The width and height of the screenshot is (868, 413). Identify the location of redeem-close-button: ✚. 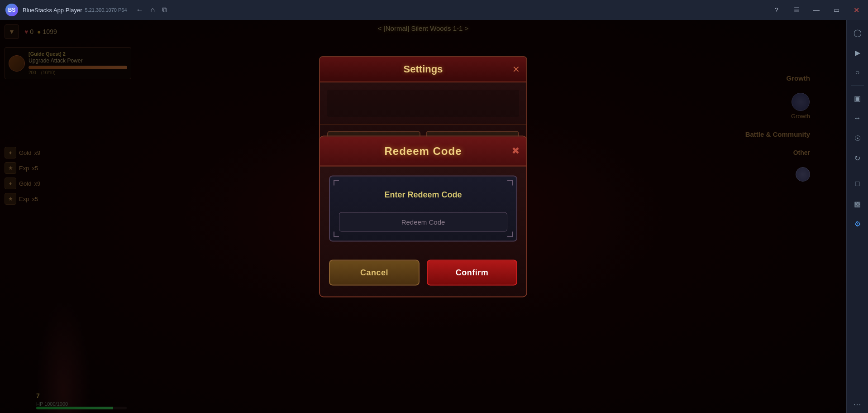
(515, 151).